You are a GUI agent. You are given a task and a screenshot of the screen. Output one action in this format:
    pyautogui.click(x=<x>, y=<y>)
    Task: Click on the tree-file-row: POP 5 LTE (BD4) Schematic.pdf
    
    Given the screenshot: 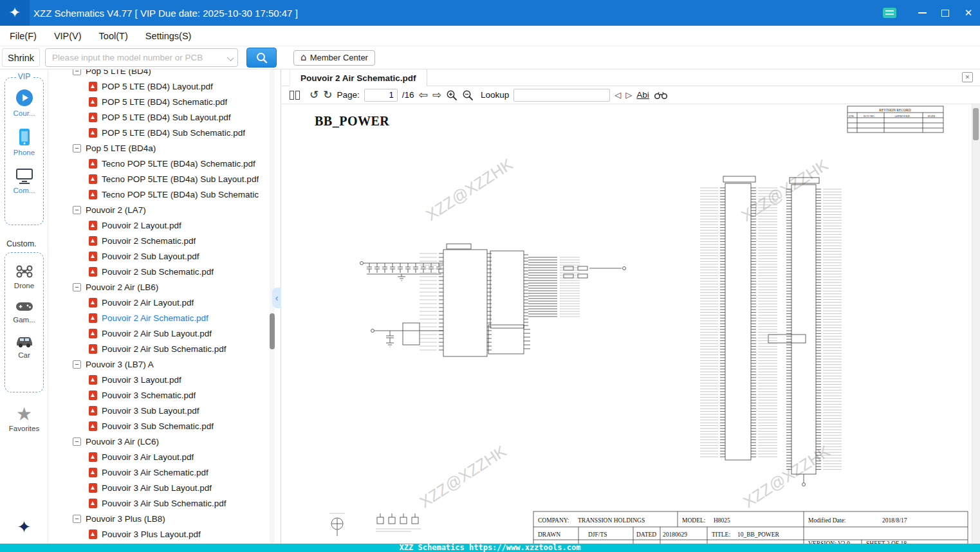 What is the action you would take?
    pyautogui.click(x=158, y=102)
    